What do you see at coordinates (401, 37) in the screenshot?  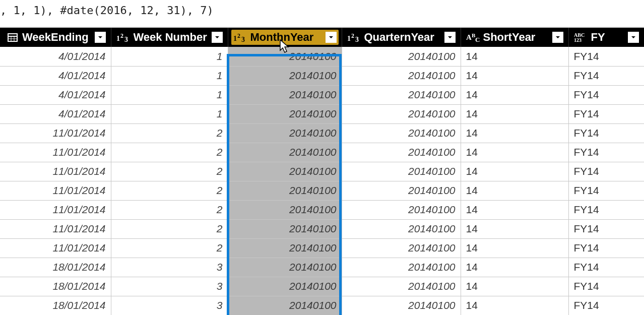 I see `column-header-quarternyear: 1 2 3 QuarternYear` at bounding box center [401, 37].